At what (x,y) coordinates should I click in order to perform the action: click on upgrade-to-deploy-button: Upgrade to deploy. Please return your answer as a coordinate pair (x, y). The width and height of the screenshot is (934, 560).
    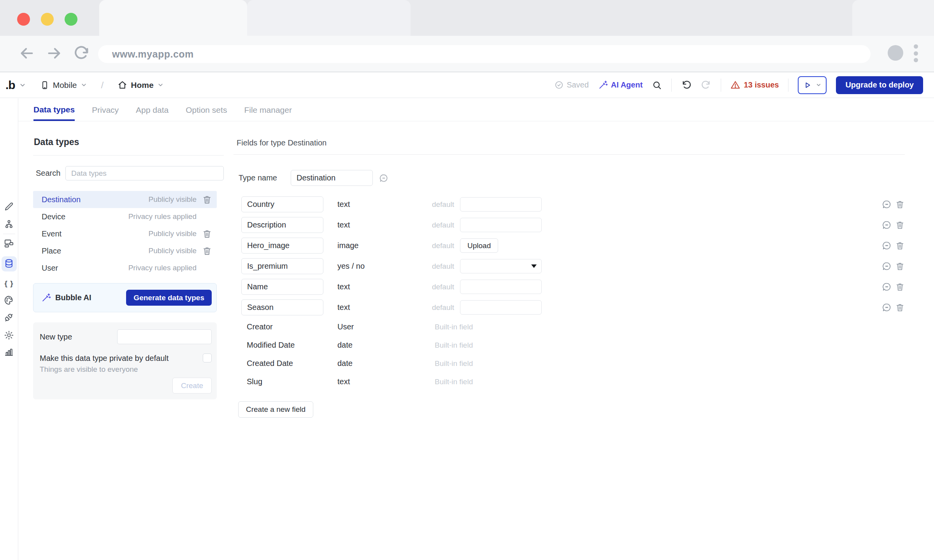
    Looking at the image, I should click on (880, 85).